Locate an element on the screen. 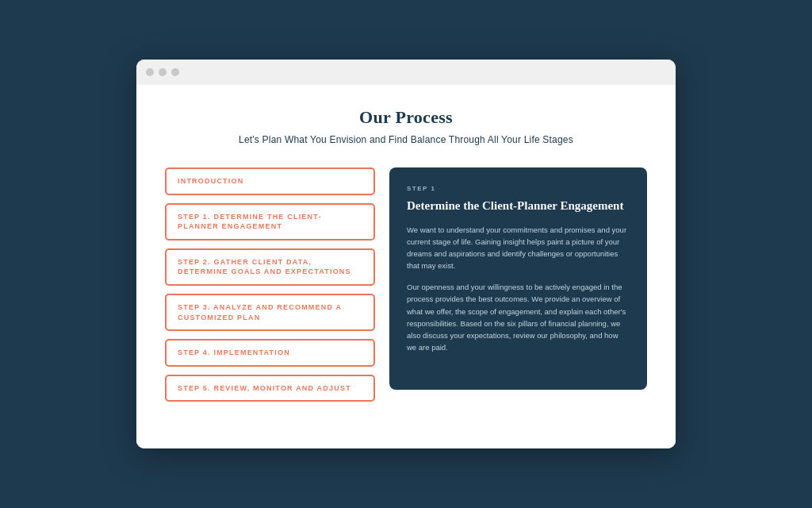  detail-paragraph-1: We want to understand your commitments a… is located at coordinates (519, 248).